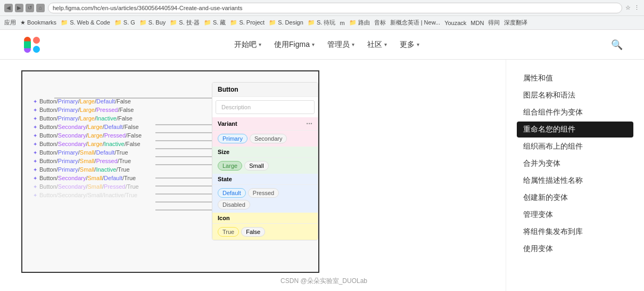 Image resolution: width=644 pixels, height=291 pixels. What do you see at coordinates (265, 161) in the screenshot?
I see `figma-panel: Button Description Variant ··· Primary` at bounding box center [265, 161].